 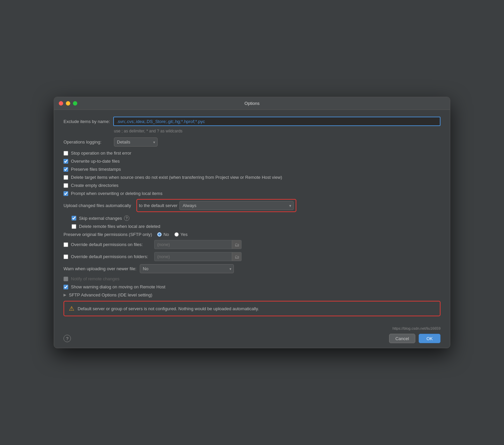 I want to click on create-empty-dirs-checkbox, so click(x=66, y=186).